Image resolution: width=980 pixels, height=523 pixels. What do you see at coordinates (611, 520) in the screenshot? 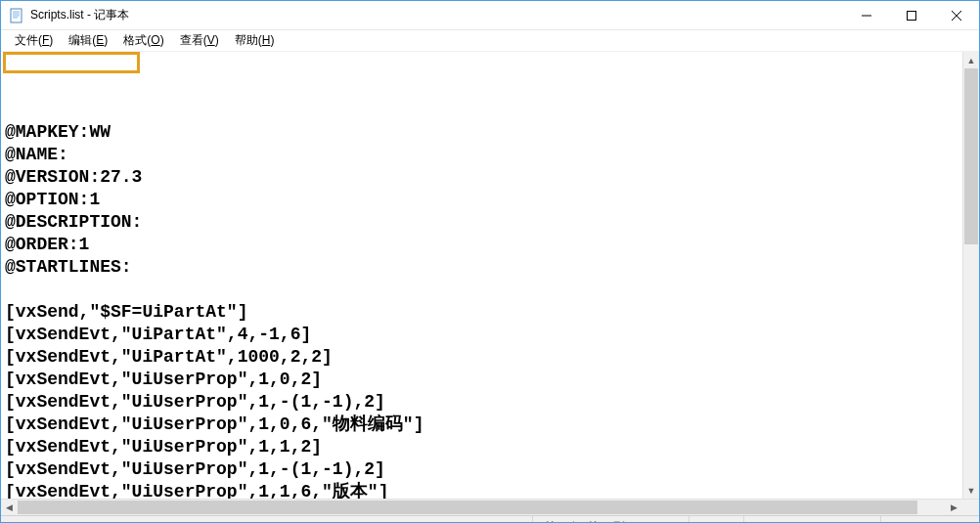
I see `status-cursor-position: 第 1 行, 第 1 列` at bounding box center [611, 520].